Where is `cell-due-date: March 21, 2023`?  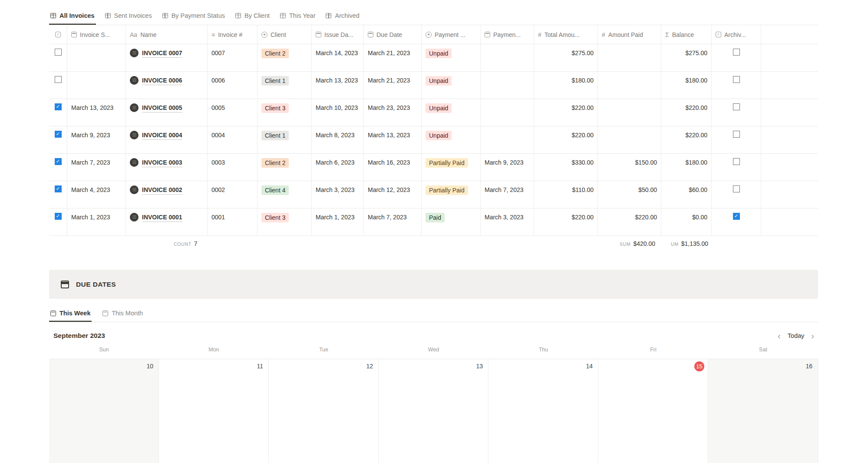
cell-due-date: March 21, 2023 is located at coordinates (393, 85).